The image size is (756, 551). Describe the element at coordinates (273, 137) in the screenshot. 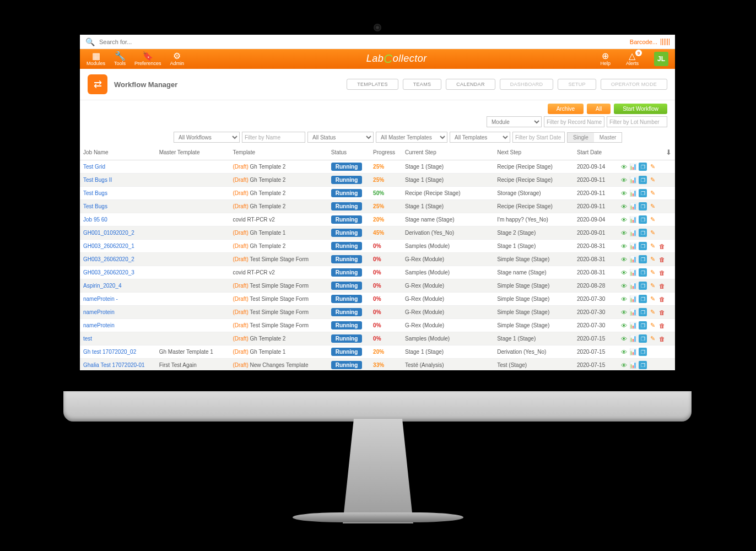

I see `filter-name-input` at that location.